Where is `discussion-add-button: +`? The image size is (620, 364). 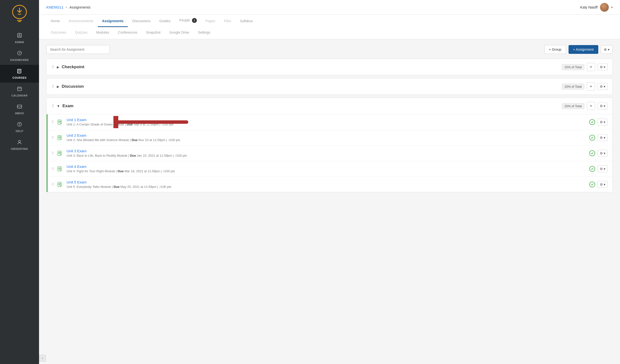
discussion-add-button: + is located at coordinates (591, 87).